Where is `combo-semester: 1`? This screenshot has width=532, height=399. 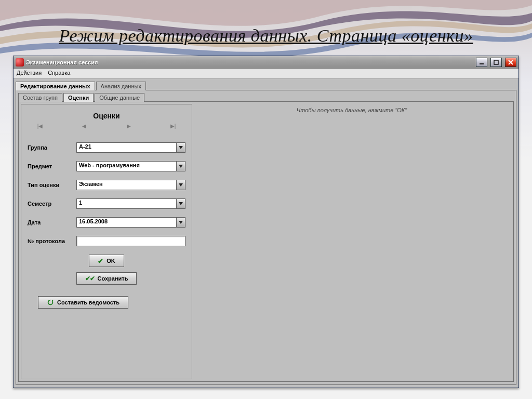 combo-semester: 1 is located at coordinates (131, 204).